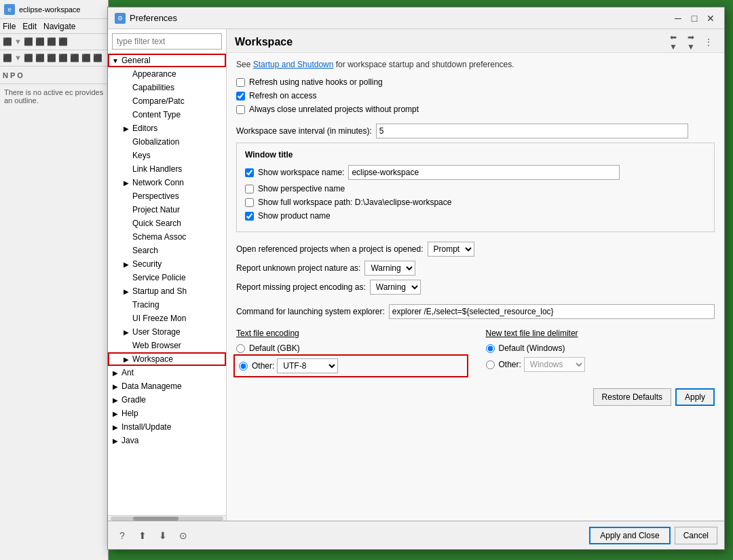 This screenshot has height=560, width=733. I want to click on report-missing-select: Warning Error Ignore, so click(395, 287).